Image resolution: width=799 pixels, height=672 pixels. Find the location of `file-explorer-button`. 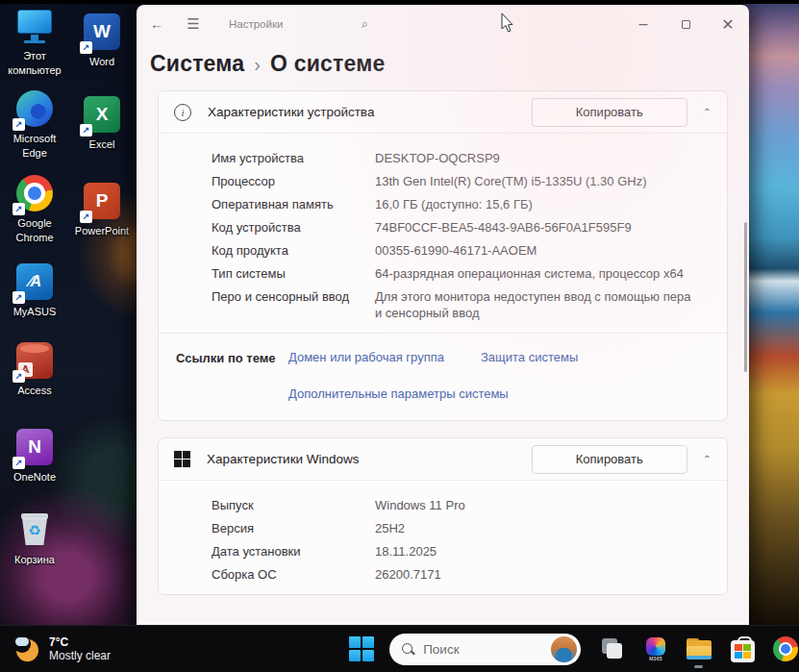

file-explorer-button is located at coordinates (699, 649).